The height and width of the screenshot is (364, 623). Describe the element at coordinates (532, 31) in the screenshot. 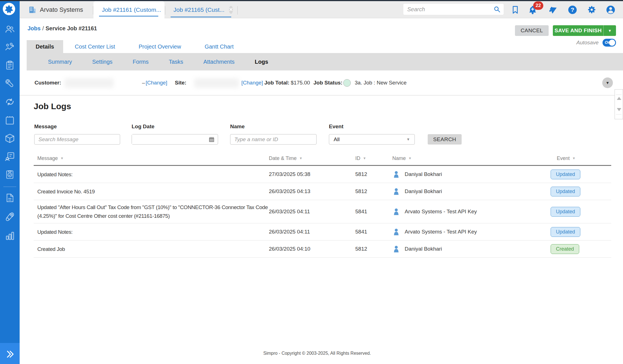

I see `cancel-button: CANCEL` at that location.